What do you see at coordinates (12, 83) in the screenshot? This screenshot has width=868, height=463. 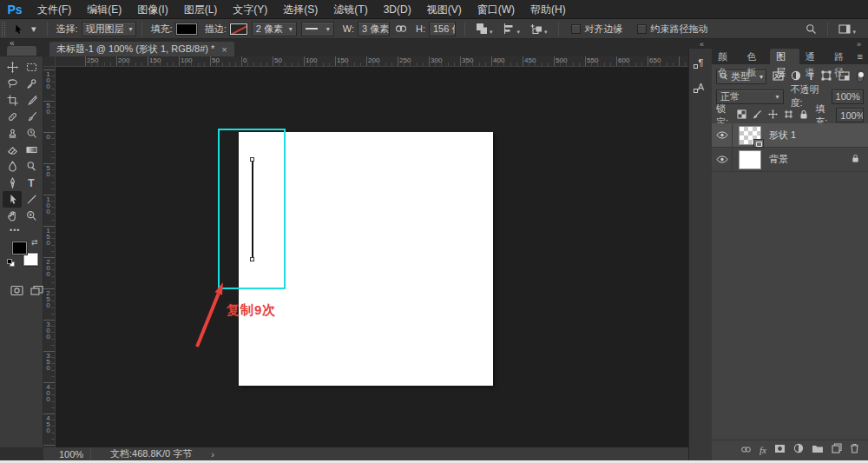 I see `lasso-tool` at bounding box center [12, 83].